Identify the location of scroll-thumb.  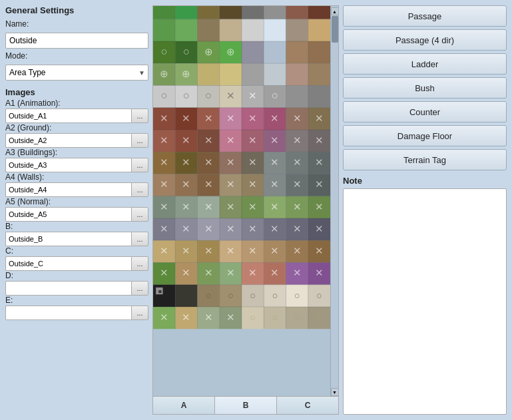
(335, 29).